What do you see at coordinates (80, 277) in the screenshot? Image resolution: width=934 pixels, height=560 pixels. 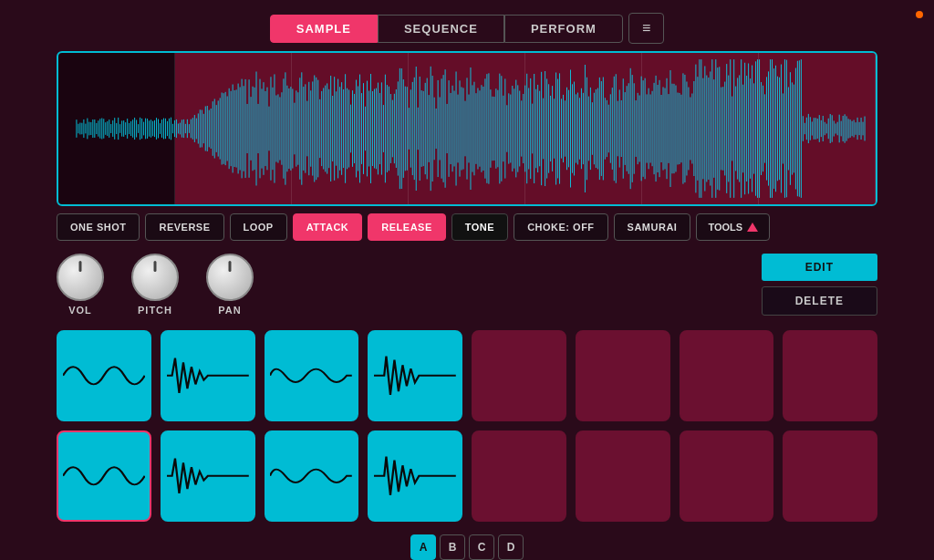 I see `vol-knob` at bounding box center [80, 277].